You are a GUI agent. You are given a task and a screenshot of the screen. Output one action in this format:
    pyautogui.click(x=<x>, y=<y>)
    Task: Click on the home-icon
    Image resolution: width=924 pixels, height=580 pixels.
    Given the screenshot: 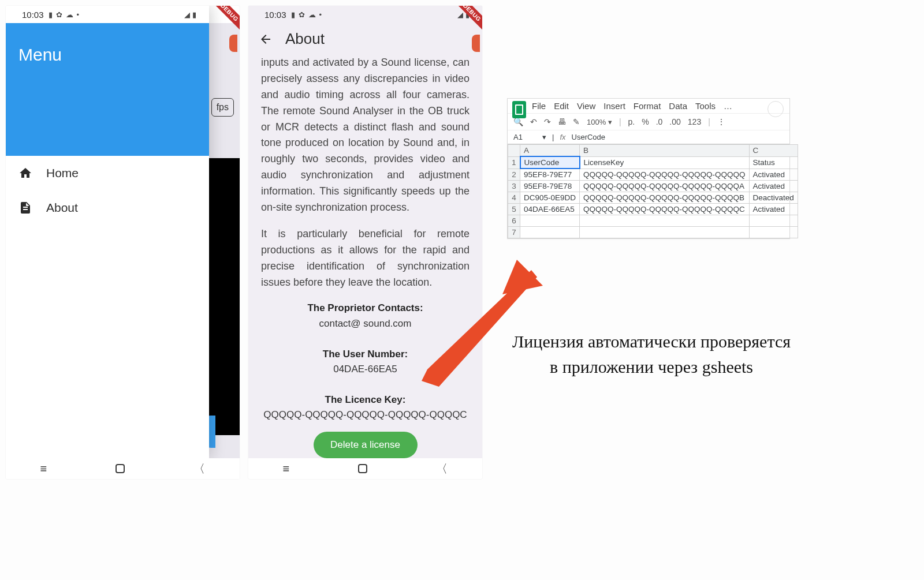 What is the action you would take?
    pyautogui.click(x=25, y=173)
    